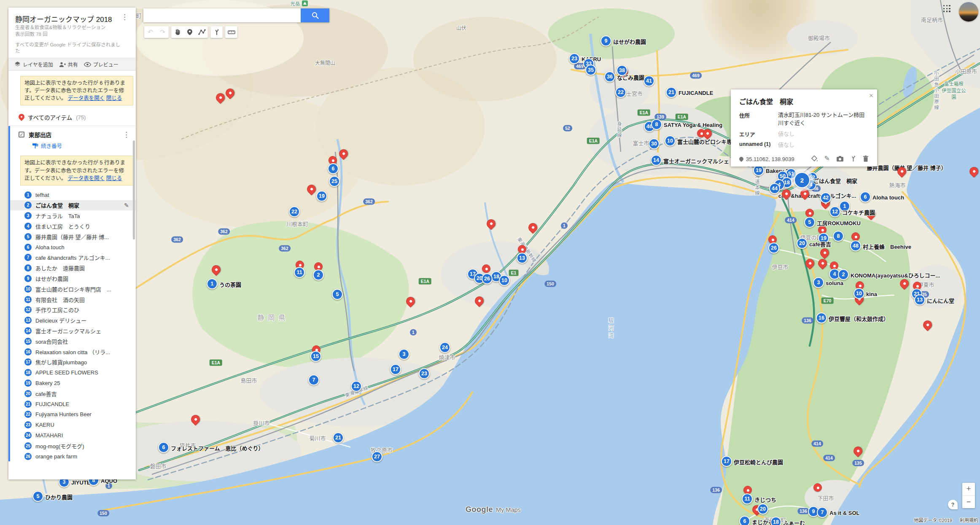 This screenshot has width=980, height=525. I want to click on account-avatar, so click(969, 12).